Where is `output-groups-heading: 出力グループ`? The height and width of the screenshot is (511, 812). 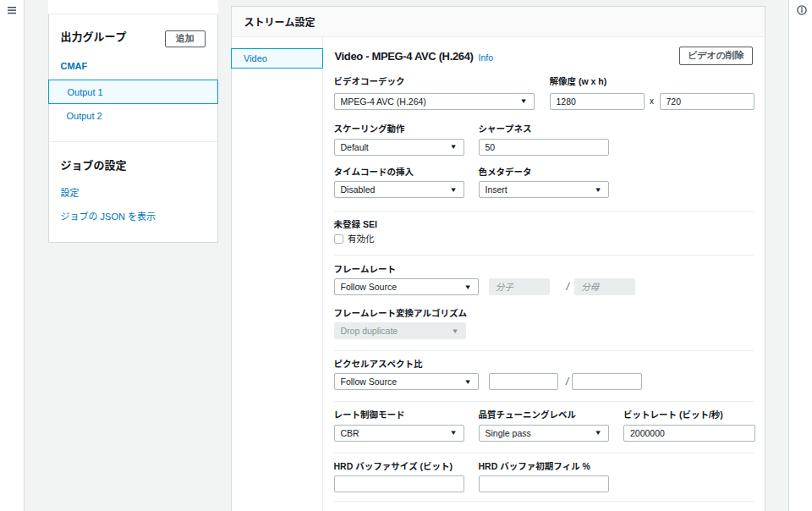 output-groups-heading: 出力グループ is located at coordinates (94, 37).